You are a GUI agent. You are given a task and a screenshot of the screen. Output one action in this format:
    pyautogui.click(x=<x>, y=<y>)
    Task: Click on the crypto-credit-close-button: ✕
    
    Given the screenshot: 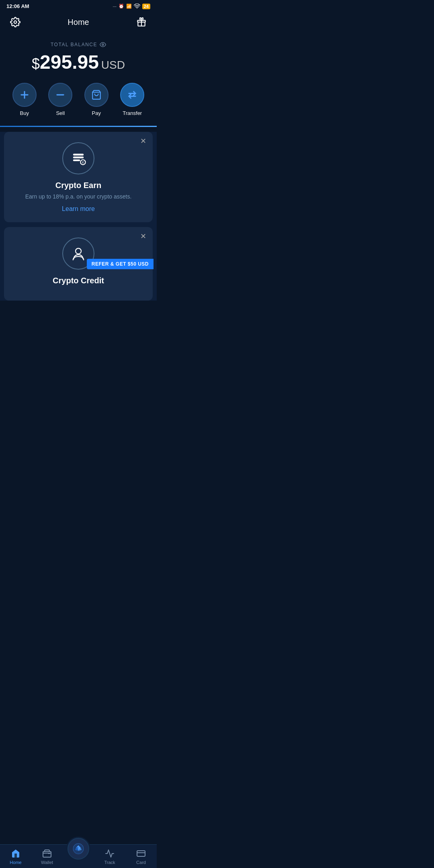 What is the action you would take?
    pyautogui.click(x=143, y=236)
    